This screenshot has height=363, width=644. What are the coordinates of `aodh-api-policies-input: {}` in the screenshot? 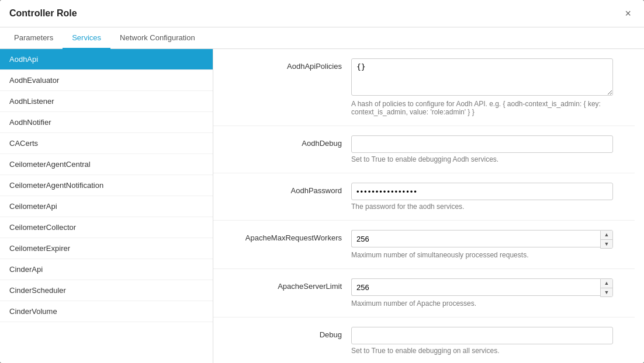 It's located at (482, 77).